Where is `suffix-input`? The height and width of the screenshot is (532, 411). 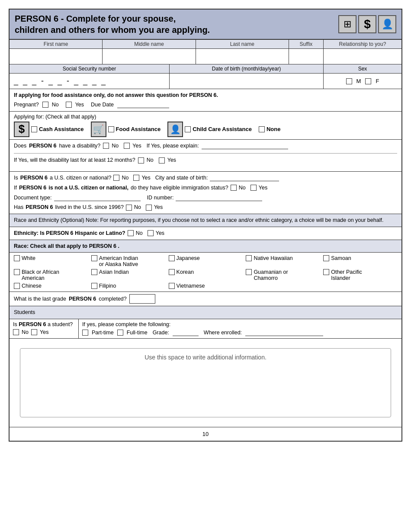
suffix-input is located at coordinates (306, 56).